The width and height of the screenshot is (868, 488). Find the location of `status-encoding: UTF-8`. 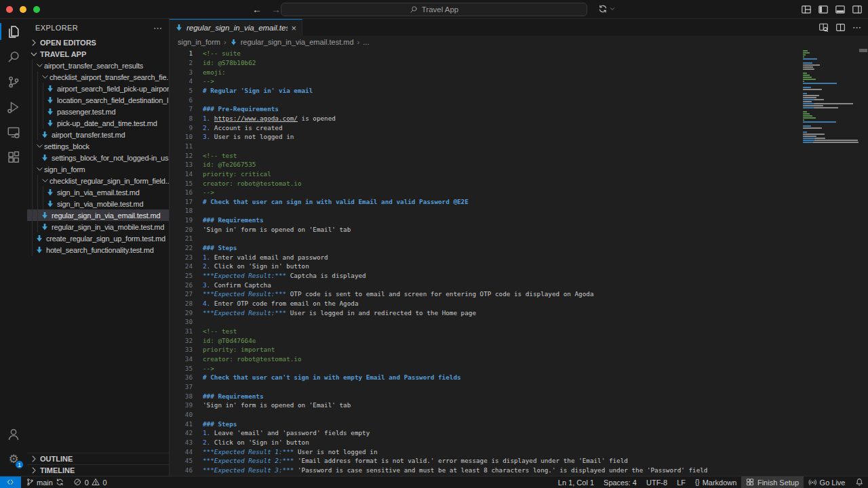

status-encoding: UTF-8 is located at coordinates (656, 483).